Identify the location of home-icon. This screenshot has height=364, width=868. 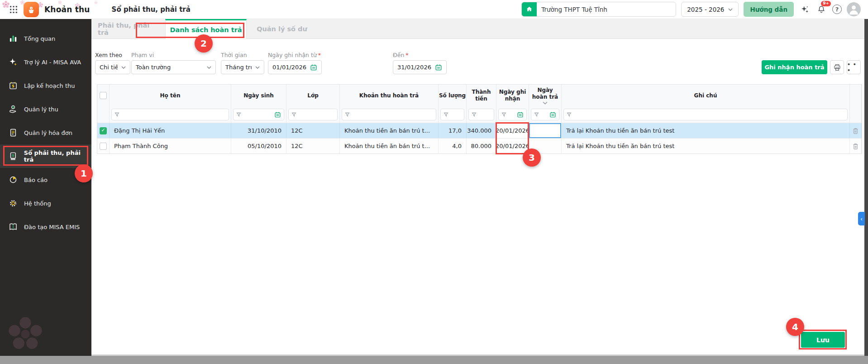
(529, 9).